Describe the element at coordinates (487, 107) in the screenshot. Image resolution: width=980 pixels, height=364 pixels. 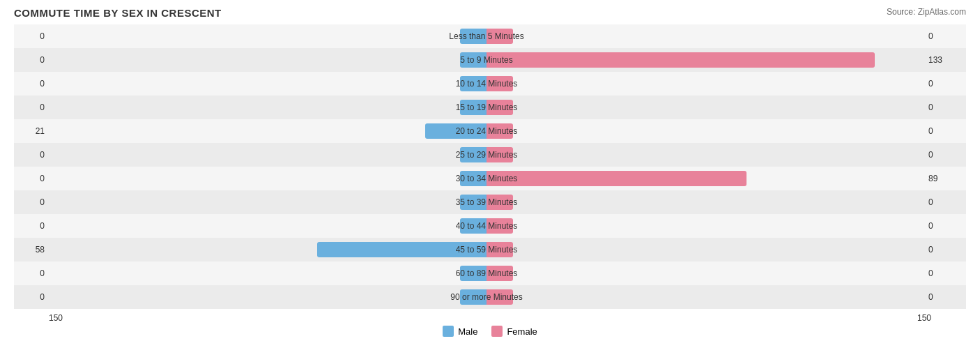
I see `bar-area: 15 to 19 Minutes` at that location.